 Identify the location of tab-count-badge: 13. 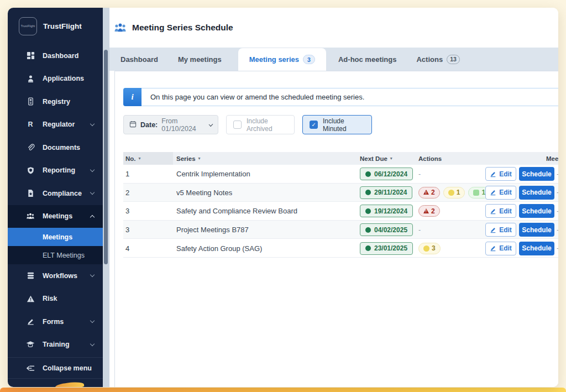
(453, 60).